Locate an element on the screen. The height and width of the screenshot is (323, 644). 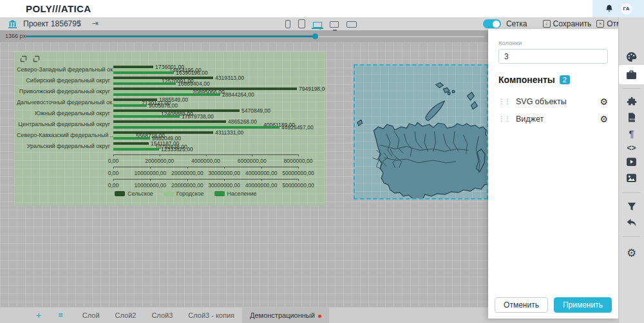
width-slider-handle is located at coordinates (316, 36).